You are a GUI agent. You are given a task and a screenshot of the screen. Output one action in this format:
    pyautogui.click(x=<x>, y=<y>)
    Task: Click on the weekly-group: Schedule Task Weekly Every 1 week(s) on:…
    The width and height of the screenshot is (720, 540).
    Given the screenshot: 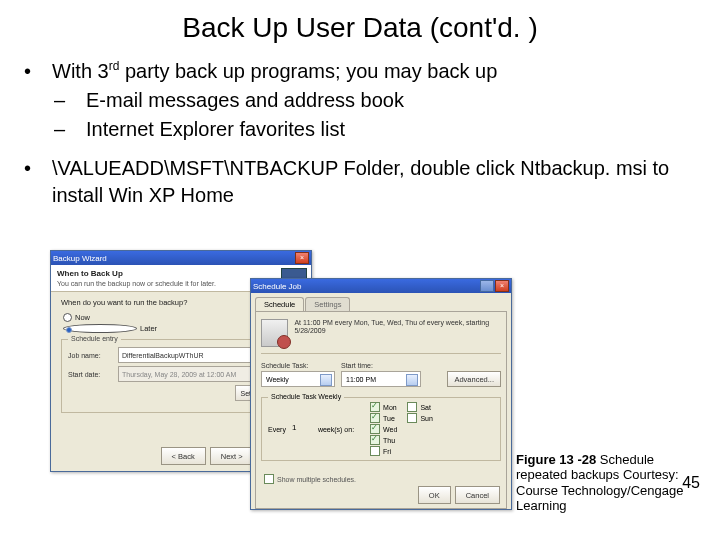 What is the action you would take?
    pyautogui.click(x=381, y=429)
    